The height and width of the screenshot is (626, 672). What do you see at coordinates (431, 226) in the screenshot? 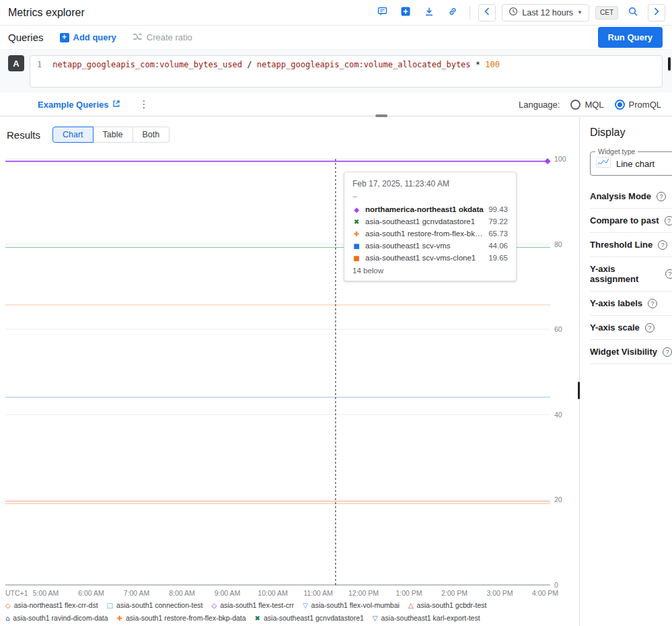
I see `chart-tooltip: Feb 17, 2025, 11:23:40 AM – ◆northameric…` at bounding box center [431, 226].